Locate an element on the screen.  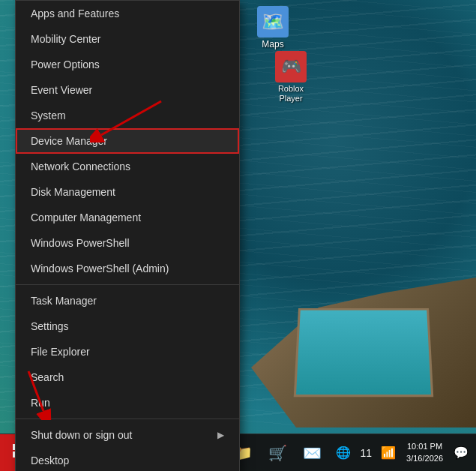
menu-item-network: Network Connections is located at coordinates (127, 166).